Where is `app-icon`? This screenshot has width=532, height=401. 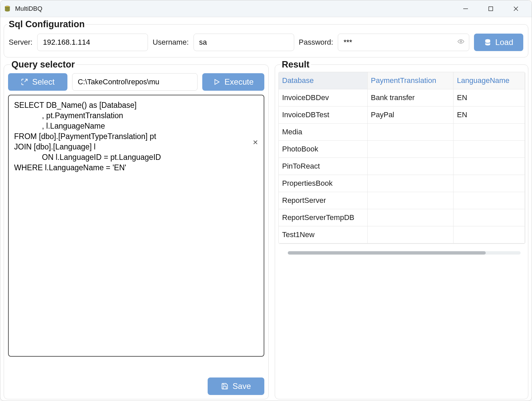 app-icon is located at coordinates (7, 9).